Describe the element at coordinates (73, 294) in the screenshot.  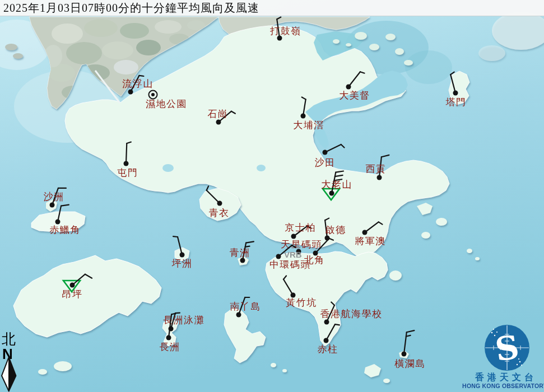
I see `station-label: 昂坪` at that location.